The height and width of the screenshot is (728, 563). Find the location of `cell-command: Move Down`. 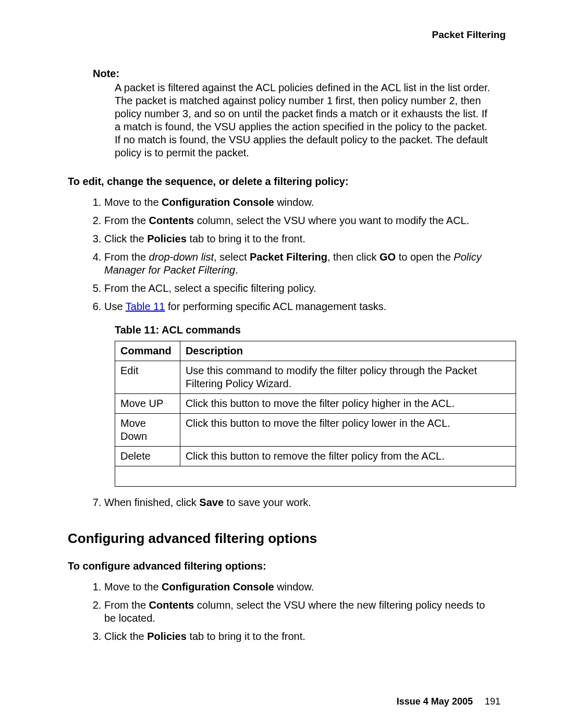

cell-command: Move Down is located at coordinates (148, 429).